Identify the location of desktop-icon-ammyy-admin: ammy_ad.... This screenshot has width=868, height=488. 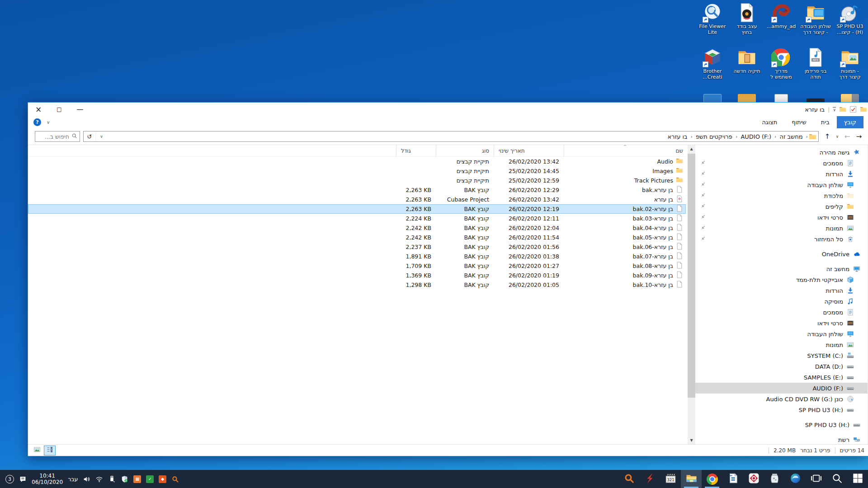
(781, 25).